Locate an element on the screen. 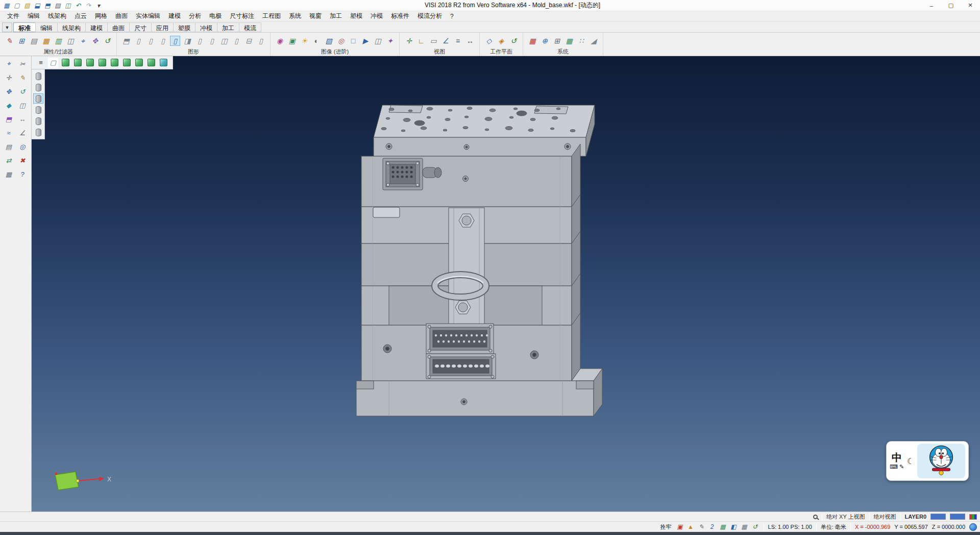 The image size is (980, 535). shaded-mode-icon: ▢ is located at coordinates (53, 63).